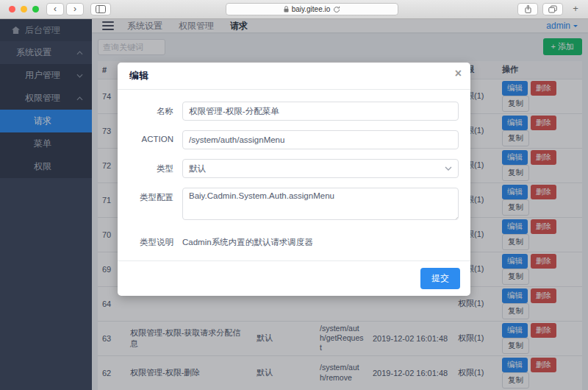  What do you see at coordinates (156, 166) in the screenshot?
I see `type-field-label: 类型` at bounding box center [156, 166].